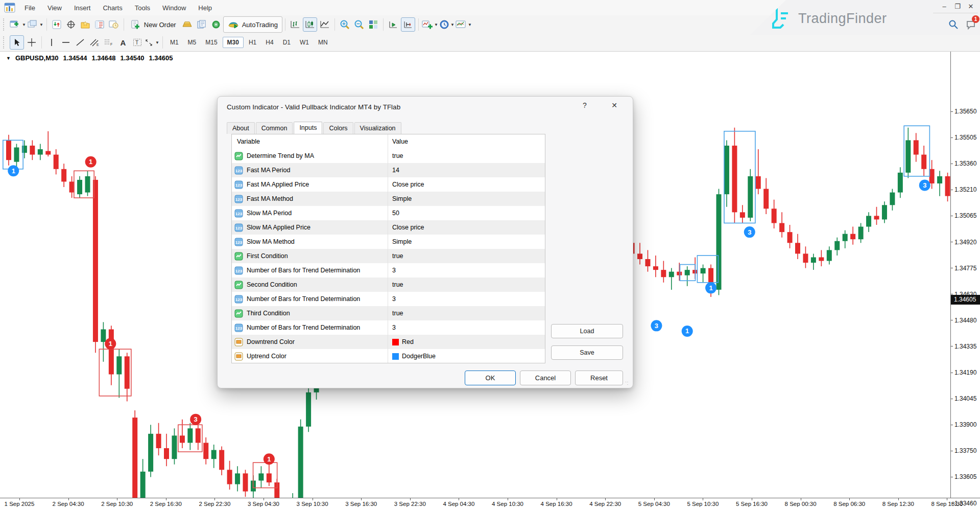  I want to click on autotrading-button: AutoTrading, so click(253, 25).